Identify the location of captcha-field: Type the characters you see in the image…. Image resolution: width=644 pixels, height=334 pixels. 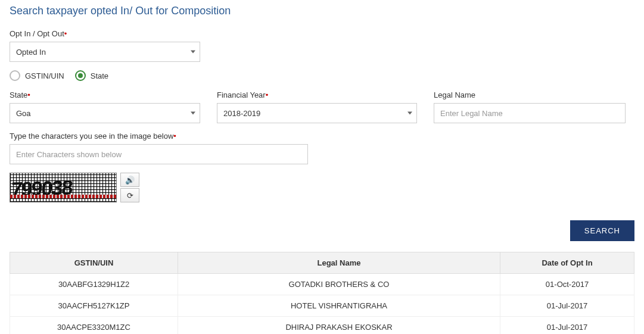
(158, 148).